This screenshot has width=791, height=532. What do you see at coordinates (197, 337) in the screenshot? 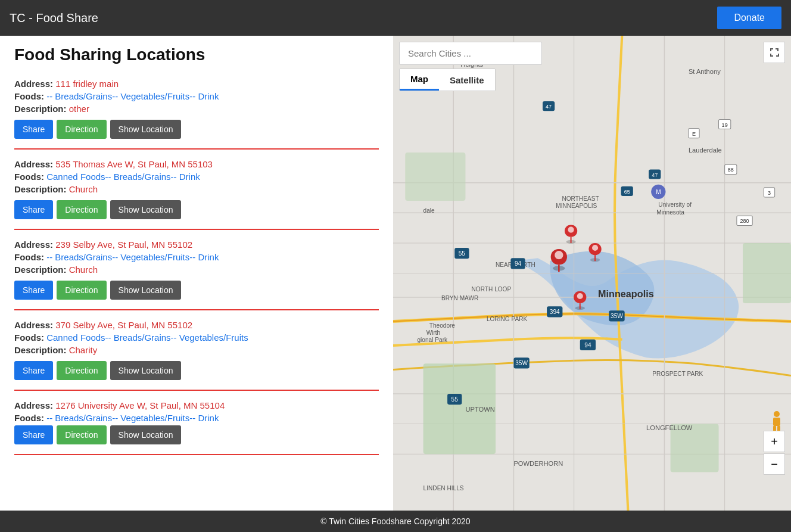
I see `location-foods: Foods: Canned Foods-- Breads/Grains-- Ve…` at bounding box center [197, 337].